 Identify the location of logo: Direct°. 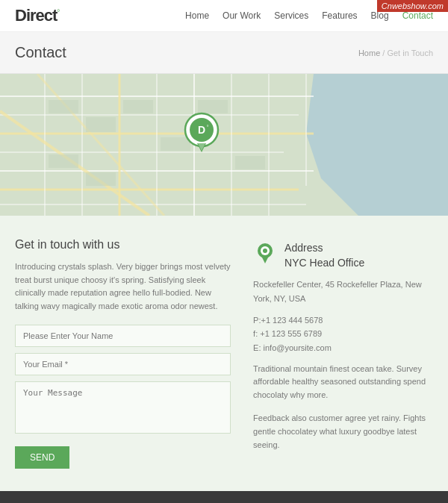
(37, 16).